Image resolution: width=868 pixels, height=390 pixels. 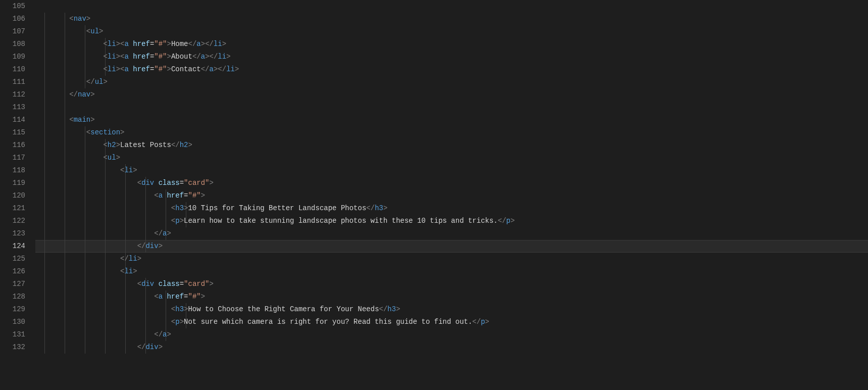 I want to click on code-line: <nav>, so click(x=451, y=19).